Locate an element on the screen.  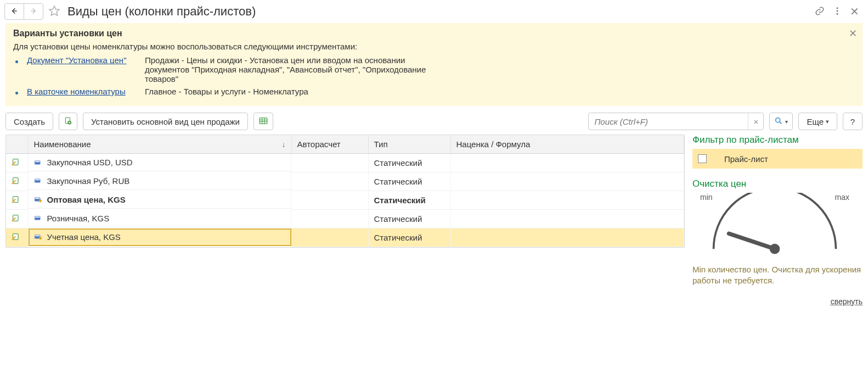
row-name: Оптовая цена, KGS is located at coordinates (87, 200).